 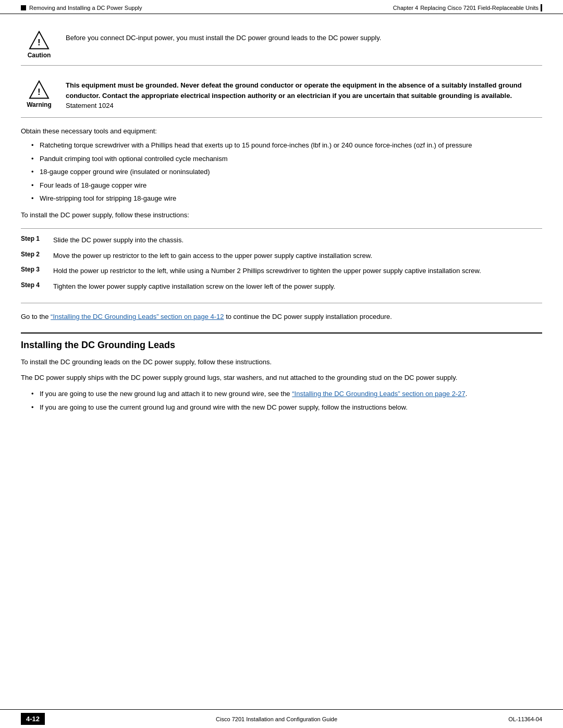 What do you see at coordinates (298, 240) in the screenshot?
I see `step-text-1: Slide the DC power supply into the chass…` at bounding box center [298, 240].